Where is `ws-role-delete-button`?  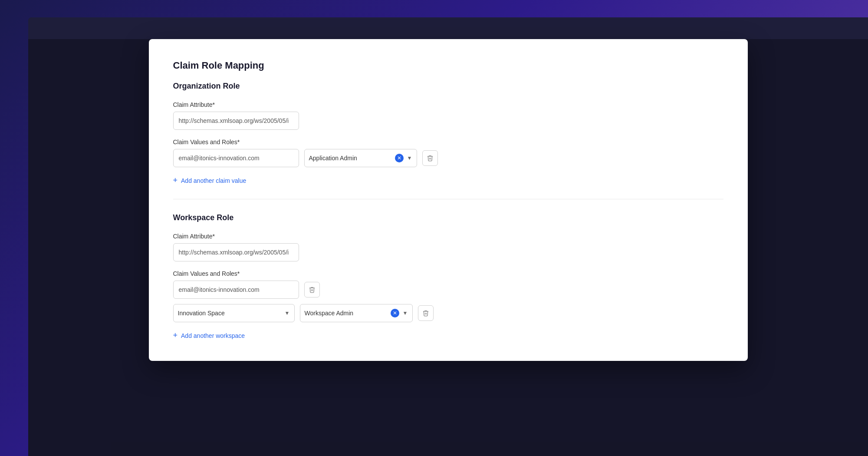
ws-role-delete-button is located at coordinates (426, 313).